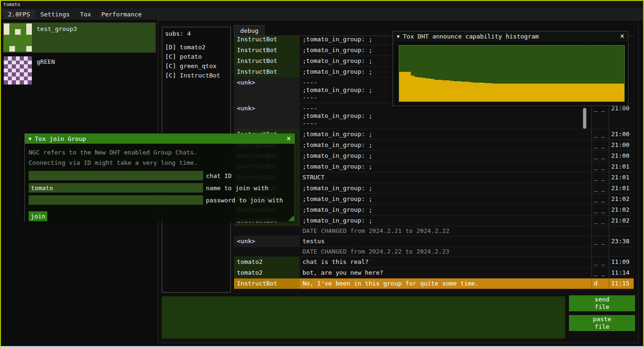  I want to click on histogram-window: ▼ Tox DHT announce capability histogram …, so click(510, 69).